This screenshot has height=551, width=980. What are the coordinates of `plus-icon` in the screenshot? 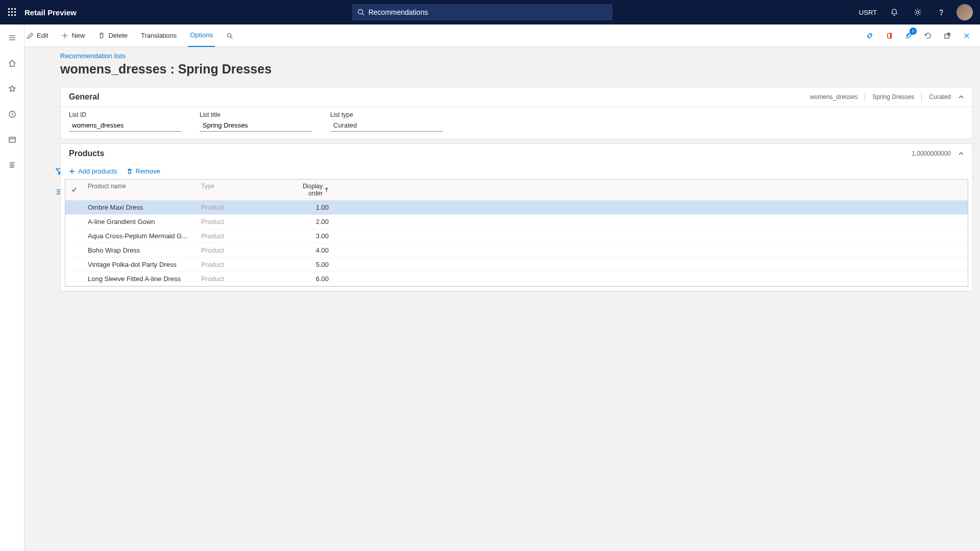 It's located at (72, 171).